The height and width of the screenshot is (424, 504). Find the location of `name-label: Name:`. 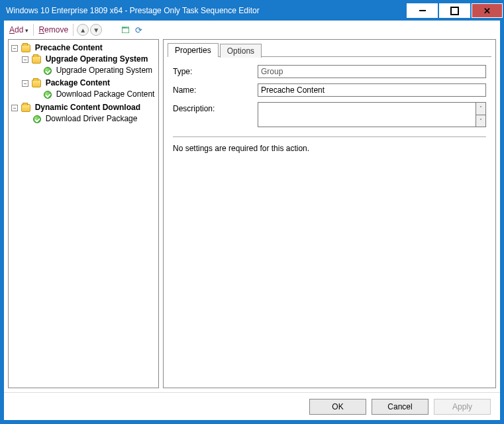

name-label: Name: is located at coordinates (215, 89).